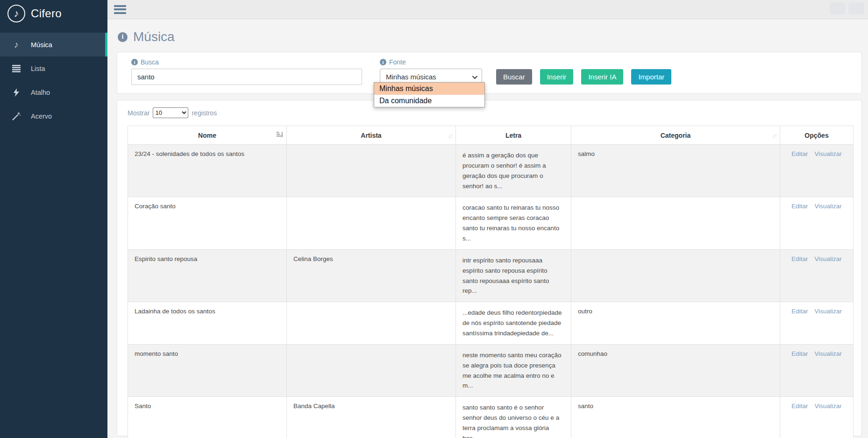 The height and width of the screenshot is (438, 868). I want to click on inserir-button: Inserir, so click(557, 77).